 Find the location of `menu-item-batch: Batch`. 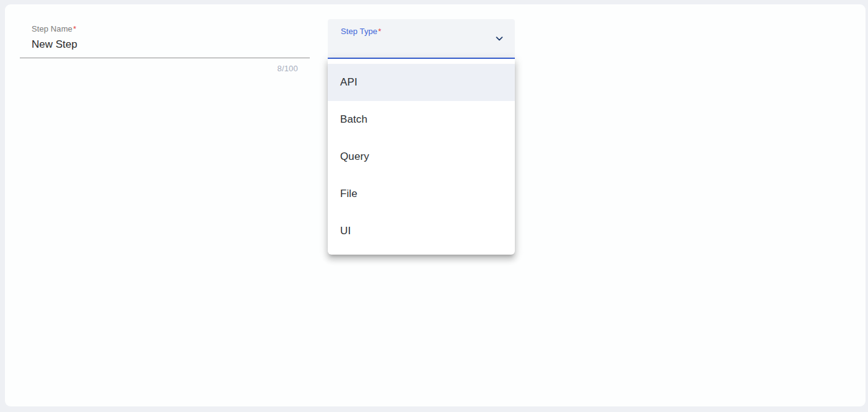

menu-item-batch: Batch is located at coordinates (421, 120).